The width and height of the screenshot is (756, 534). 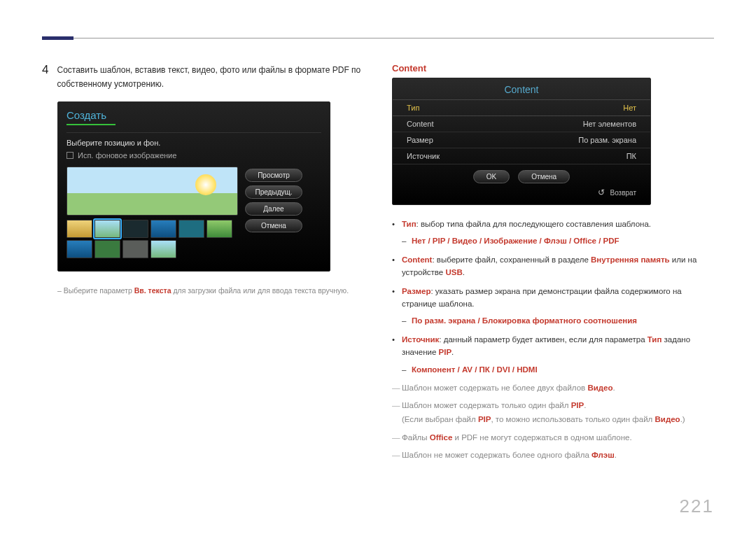 I want to click on text: и PDF не могут содержаться в одном шабло…, so click(x=542, y=437).